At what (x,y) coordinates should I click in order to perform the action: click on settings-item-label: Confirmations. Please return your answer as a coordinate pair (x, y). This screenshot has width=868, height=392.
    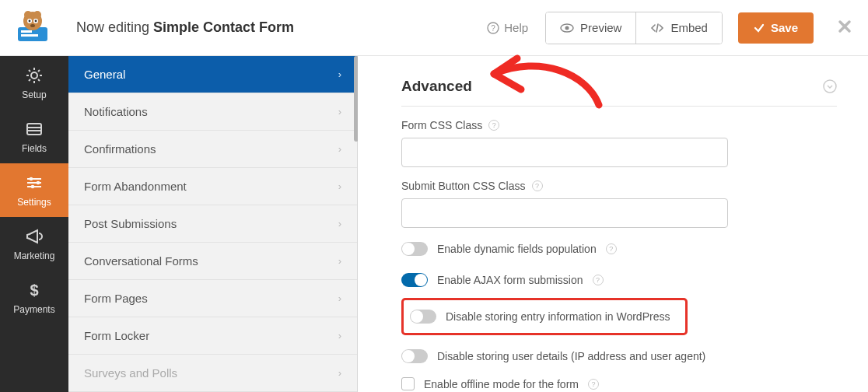
    Looking at the image, I should click on (120, 149).